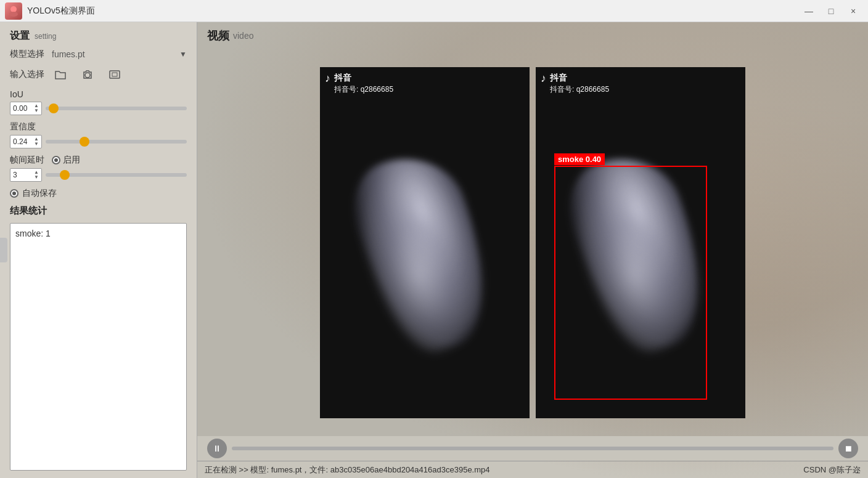 This screenshot has height=478, width=868. Describe the element at coordinates (99, 347) in the screenshot. I see `results-box: smoke: 1` at that location.